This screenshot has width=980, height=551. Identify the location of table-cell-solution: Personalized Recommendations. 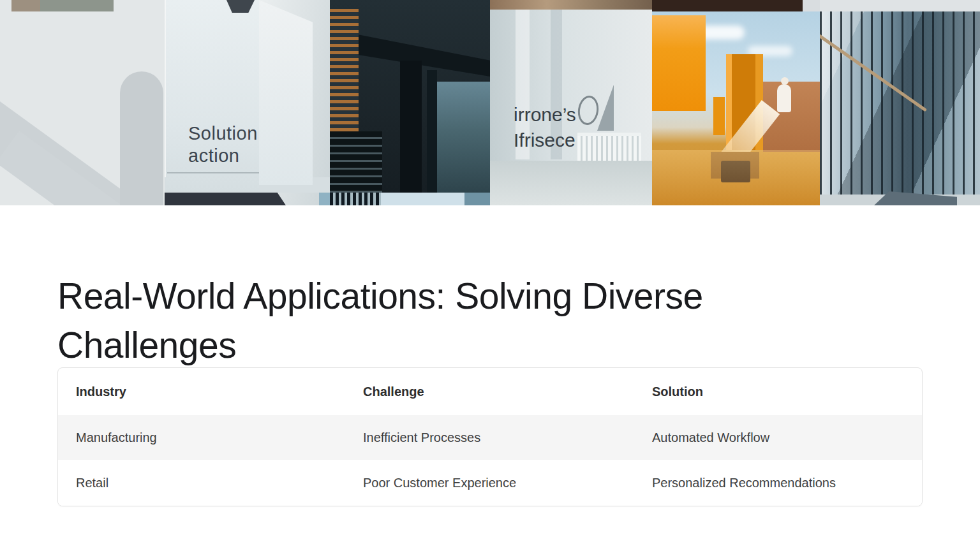
(778, 483).